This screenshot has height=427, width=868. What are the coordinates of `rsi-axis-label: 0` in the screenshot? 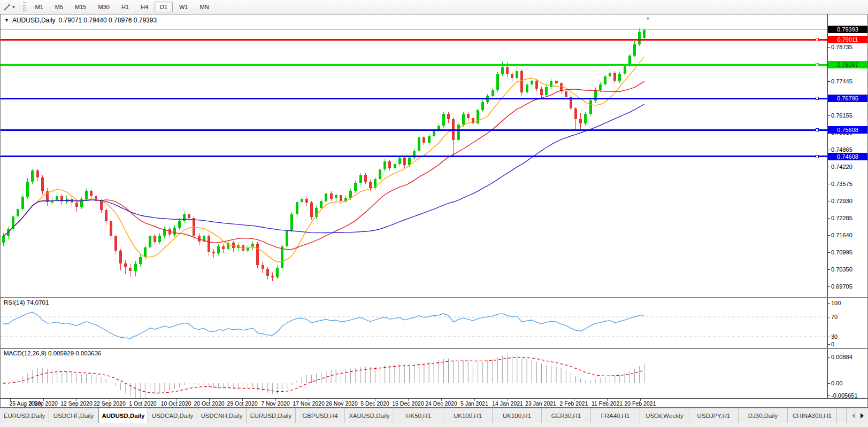 It's located at (833, 344).